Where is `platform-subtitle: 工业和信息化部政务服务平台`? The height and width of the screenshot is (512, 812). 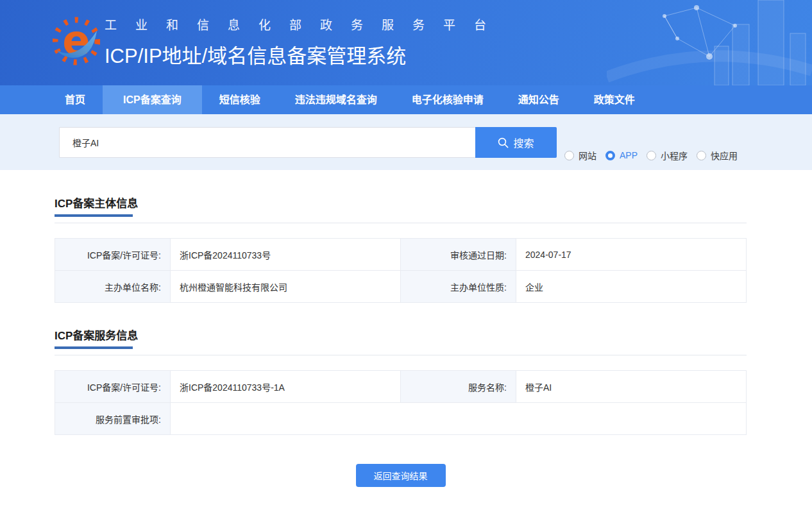
platform-subtitle: 工业和信息化部政务服务平台 is located at coordinates (305, 24).